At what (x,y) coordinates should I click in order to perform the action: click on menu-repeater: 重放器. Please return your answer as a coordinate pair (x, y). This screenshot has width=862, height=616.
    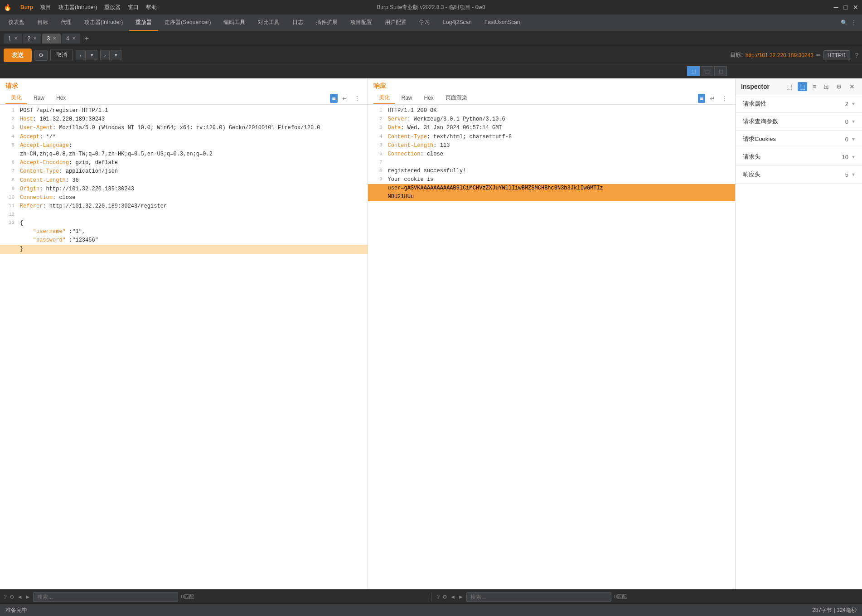
    Looking at the image, I should click on (112, 7).